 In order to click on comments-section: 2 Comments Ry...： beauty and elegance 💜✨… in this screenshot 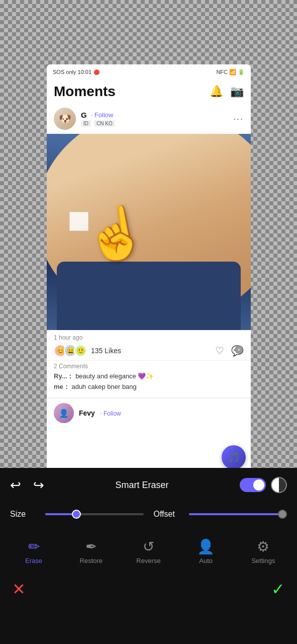, I will do `click(149, 378)`.